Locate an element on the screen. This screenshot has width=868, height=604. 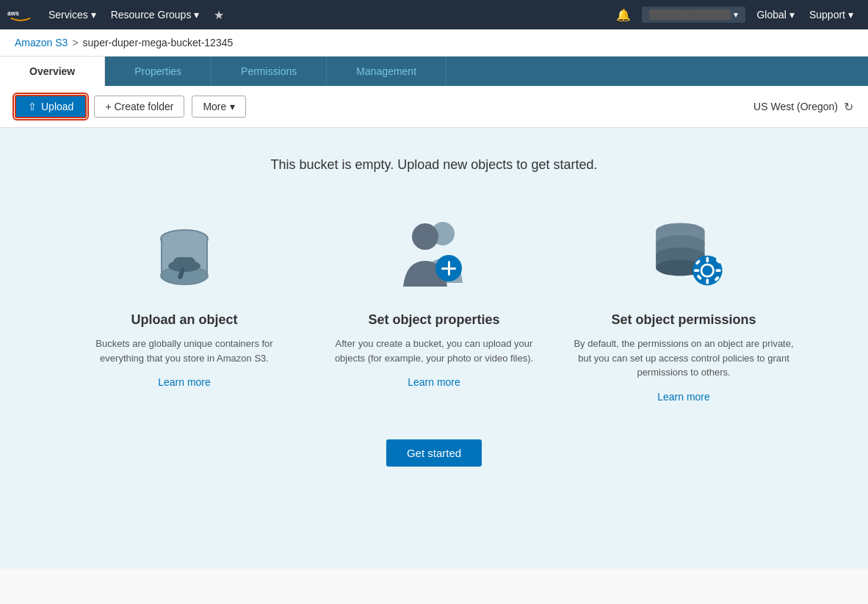
tab-overview: Overview is located at coordinates (53, 71).